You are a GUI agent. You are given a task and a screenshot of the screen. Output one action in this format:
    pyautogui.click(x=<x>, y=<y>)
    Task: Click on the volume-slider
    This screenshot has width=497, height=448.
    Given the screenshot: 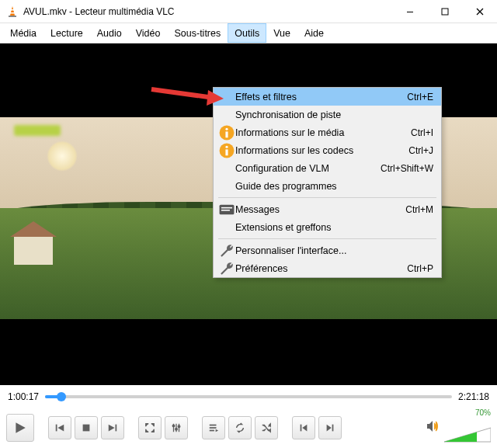 What is the action you would take?
    pyautogui.click(x=467, y=435)
    